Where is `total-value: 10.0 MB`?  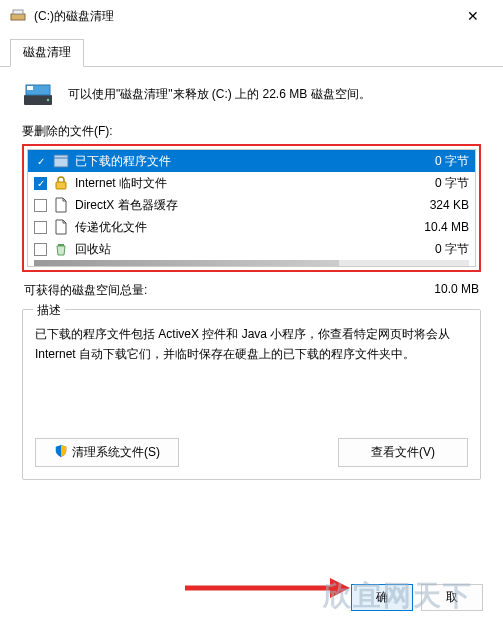
total-value: 10.0 MB is located at coordinates (456, 290).